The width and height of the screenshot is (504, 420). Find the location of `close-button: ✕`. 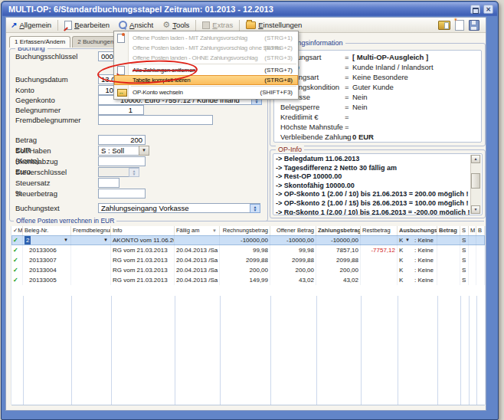

close-button: ✕ is located at coordinates (489, 9).